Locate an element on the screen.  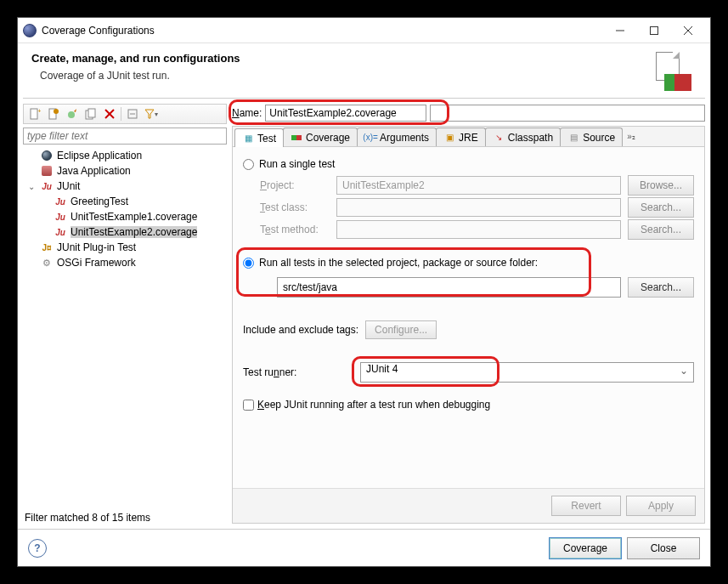
tab-arguments: (x)=Arguments is located at coordinates (397, 137).